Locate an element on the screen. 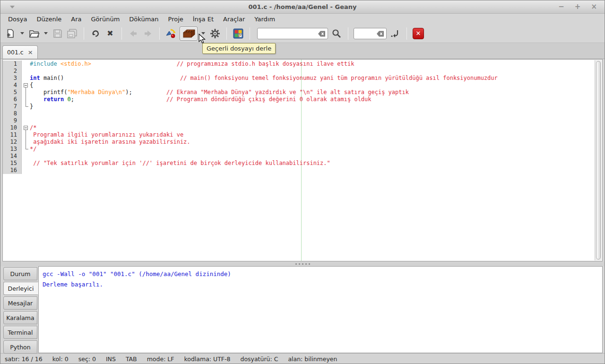  open-file-button is located at coordinates (34, 34).